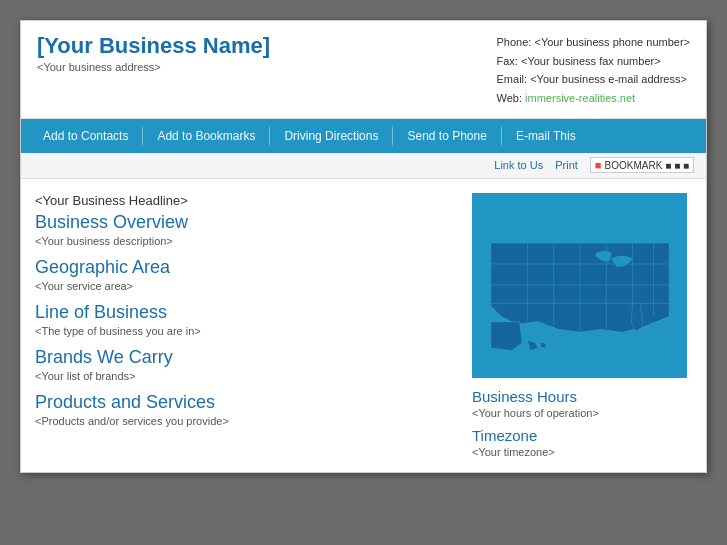 The image size is (727, 545). What do you see at coordinates (594, 80) in the screenshot?
I see `email-label: Email: <Your business e-mail address>` at bounding box center [594, 80].